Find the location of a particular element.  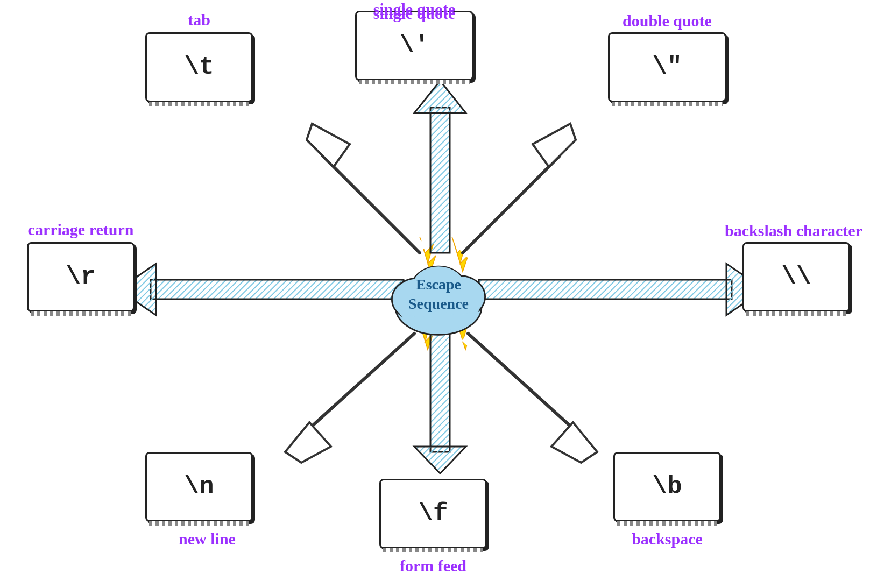

tab-code: \t is located at coordinates (199, 67).